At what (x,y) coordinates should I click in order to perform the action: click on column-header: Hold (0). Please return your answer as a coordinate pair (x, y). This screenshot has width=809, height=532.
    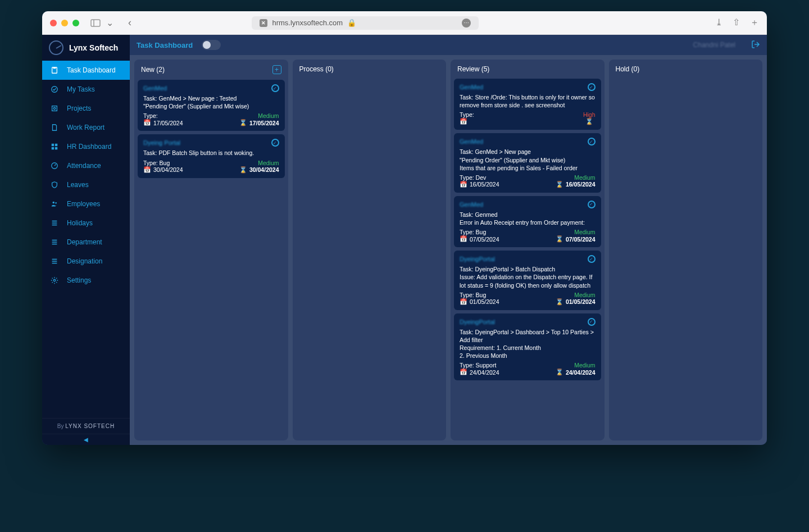
    Looking at the image, I should click on (686, 69).